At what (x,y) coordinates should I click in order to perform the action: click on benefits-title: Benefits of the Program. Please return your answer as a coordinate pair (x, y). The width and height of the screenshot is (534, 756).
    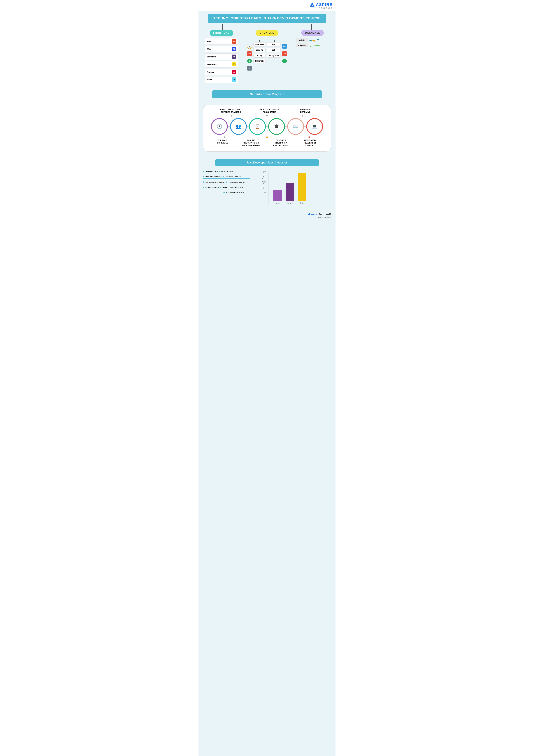
    Looking at the image, I should click on (267, 94).